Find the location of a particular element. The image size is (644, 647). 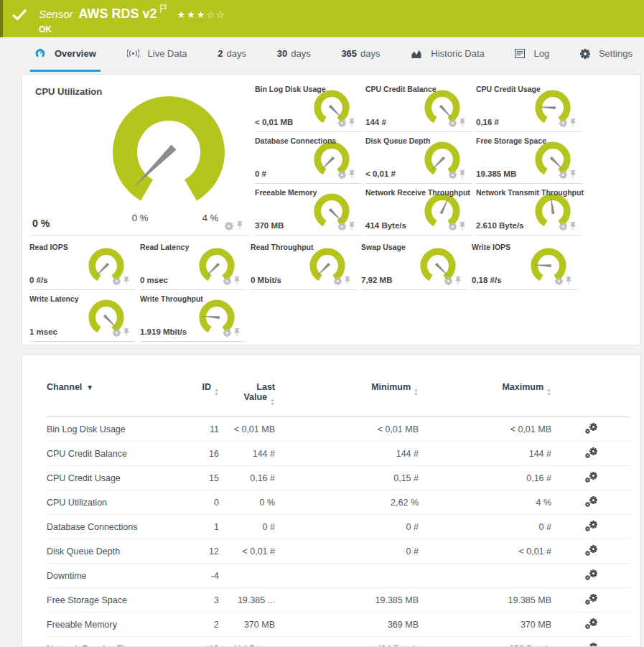

channel-id: 3 is located at coordinates (197, 600).